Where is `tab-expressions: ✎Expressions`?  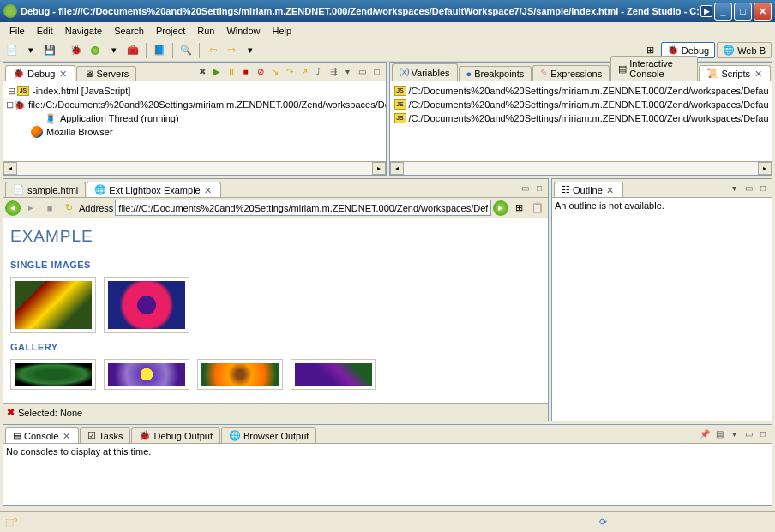
tab-expressions: ✎Expressions is located at coordinates (571, 73).